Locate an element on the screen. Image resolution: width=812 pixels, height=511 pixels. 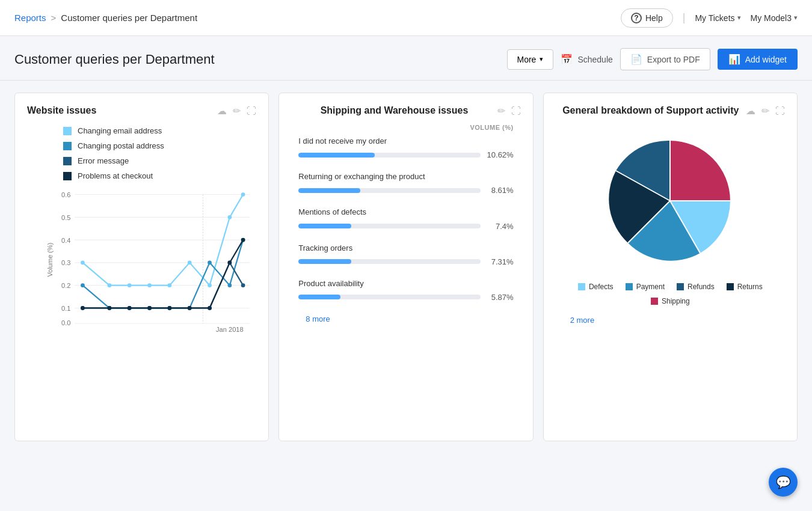
pie-dot-shipping is located at coordinates (654, 301).